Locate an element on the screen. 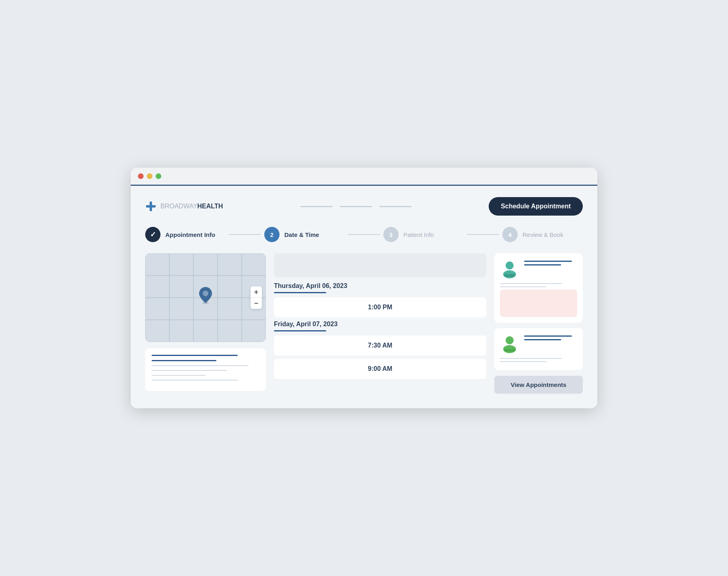 The width and height of the screenshot is (728, 576). step-3-circle: 3 is located at coordinates (391, 235).